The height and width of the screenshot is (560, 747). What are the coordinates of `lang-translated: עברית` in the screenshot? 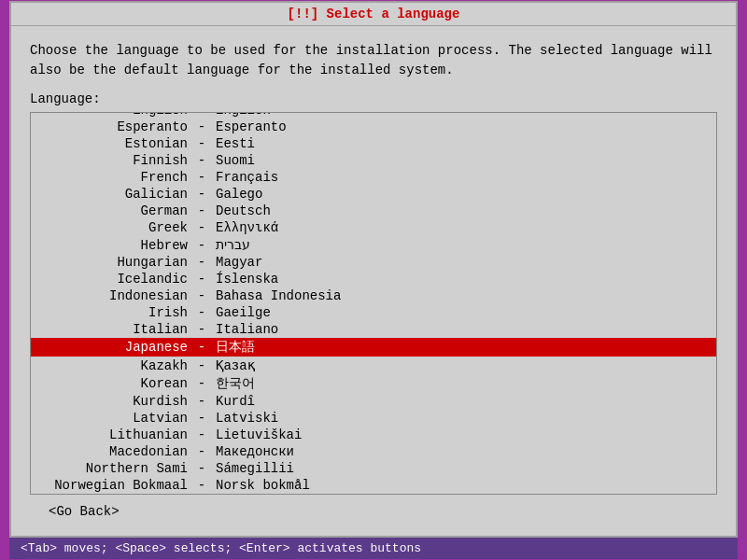 It's located at (462, 245).